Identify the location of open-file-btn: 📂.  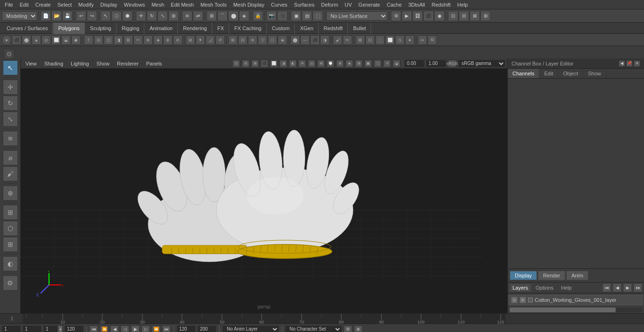
(57, 16).